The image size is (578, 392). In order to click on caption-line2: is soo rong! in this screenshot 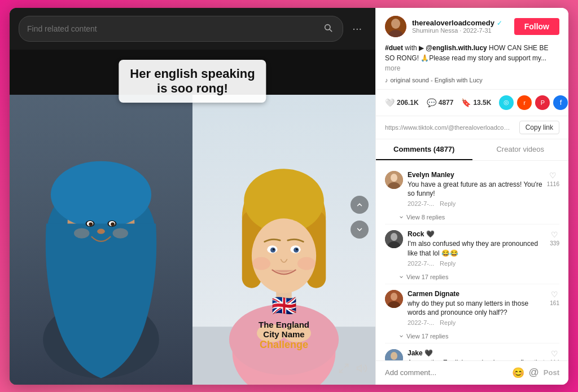, I will do `click(192, 88)`.